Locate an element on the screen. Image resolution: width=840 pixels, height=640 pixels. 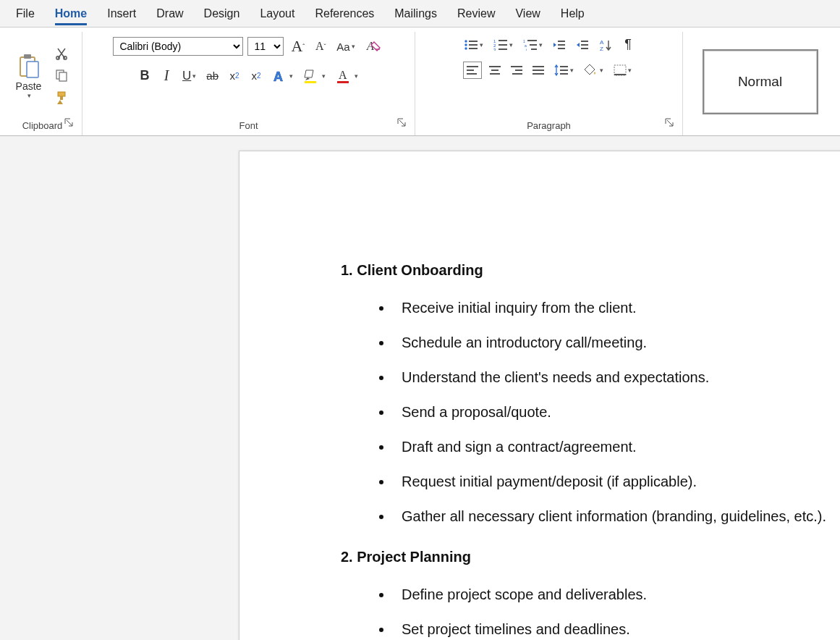
shading-button: ▾ is located at coordinates (593, 70).